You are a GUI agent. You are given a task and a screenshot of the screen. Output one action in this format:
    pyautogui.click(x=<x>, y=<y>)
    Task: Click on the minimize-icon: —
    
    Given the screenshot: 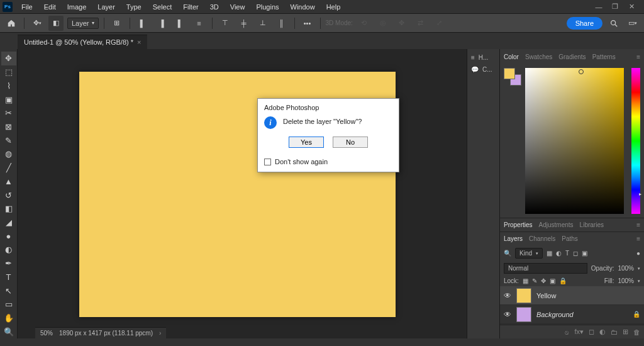 What is the action you would take?
    pyautogui.click(x=599, y=7)
    